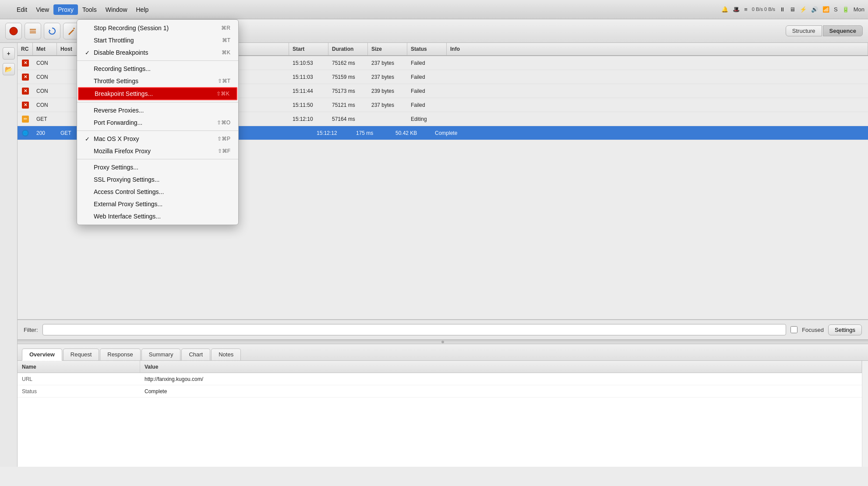  What do you see at coordinates (116, 81) in the screenshot?
I see `menu-item-label: Throttle Settings` at bounding box center [116, 81].